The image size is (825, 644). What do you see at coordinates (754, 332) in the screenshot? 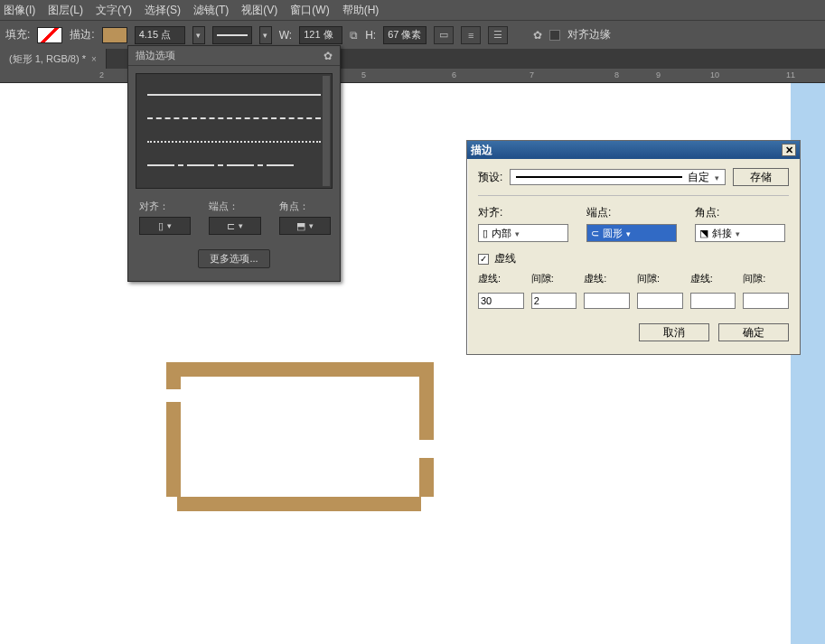
I see `ok-button: 确定` at bounding box center [754, 332].